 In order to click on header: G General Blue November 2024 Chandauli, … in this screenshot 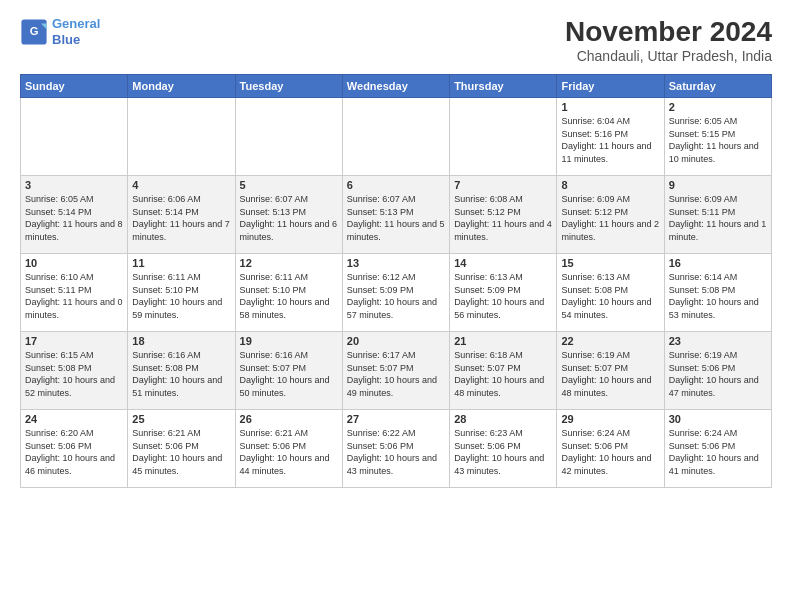, I will do `click(396, 40)`.